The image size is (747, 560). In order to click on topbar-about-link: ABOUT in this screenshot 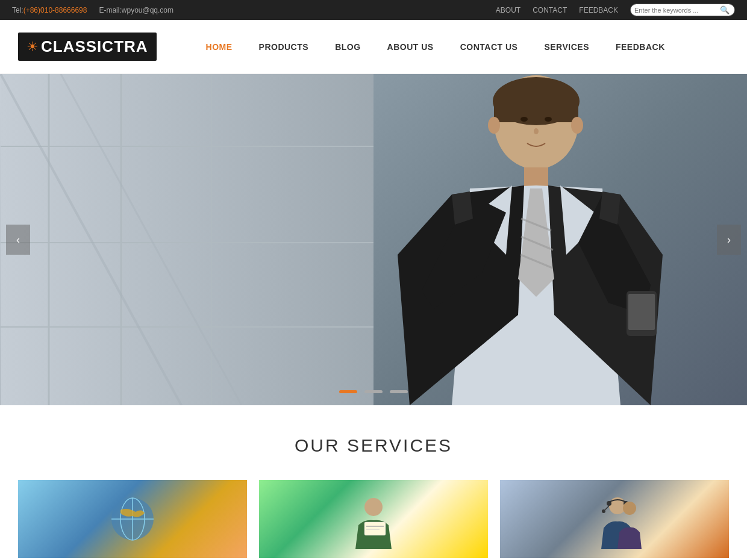, I will do `click(508, 10)`.